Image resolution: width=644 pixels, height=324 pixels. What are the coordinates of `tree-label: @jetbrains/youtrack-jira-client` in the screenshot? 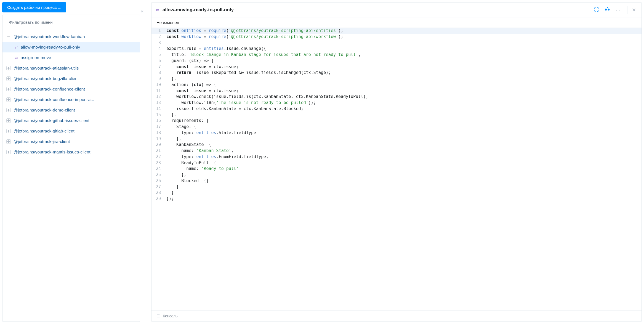 It's located at (42, 142).